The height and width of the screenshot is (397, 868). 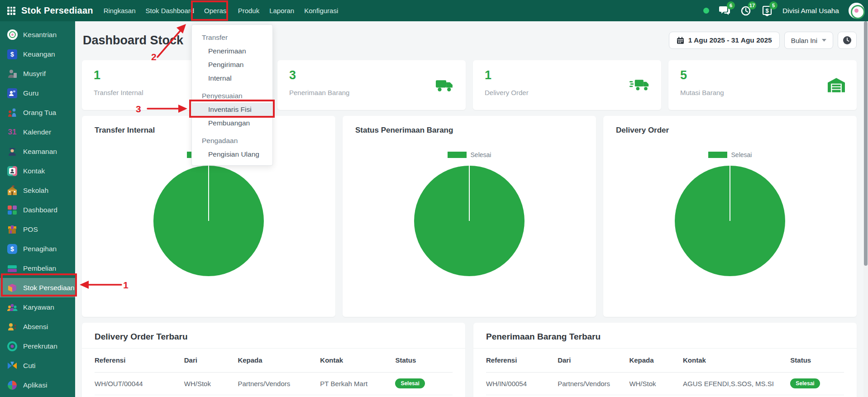 I want to click on scrollbar-thumb, so click(x=866, y=143).